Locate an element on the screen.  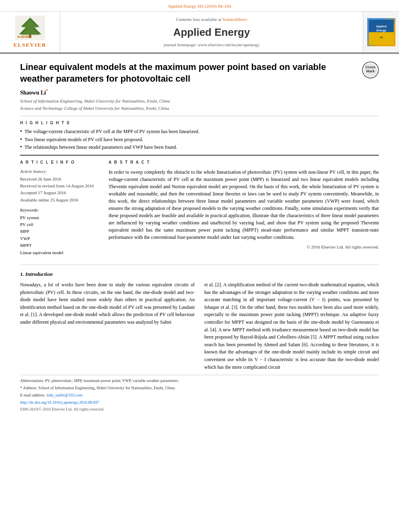
address-note: * Address: School of Information Enginee… is located at coordinates (200, 388).